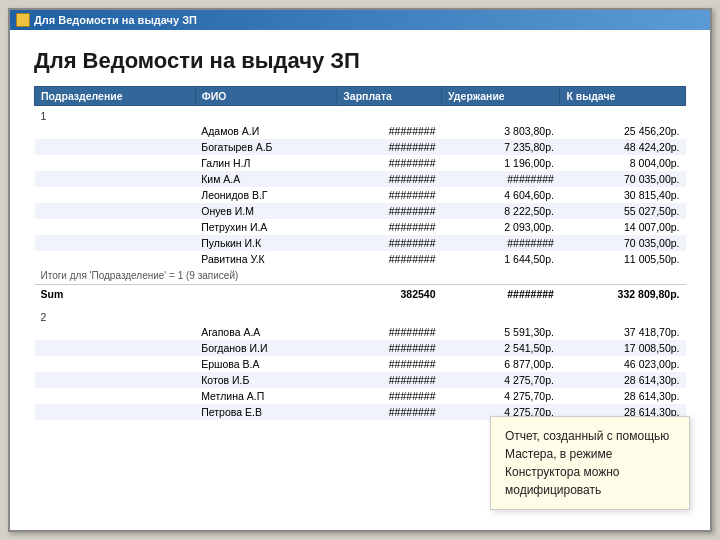 The height and width of the screenshot is (540, 720). I want to click on group2-label: 2, so click(360, 316).